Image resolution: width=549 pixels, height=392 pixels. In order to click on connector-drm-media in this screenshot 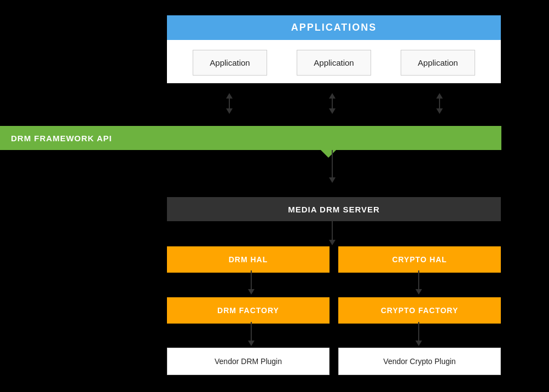, I will do `click(332, 166)`.